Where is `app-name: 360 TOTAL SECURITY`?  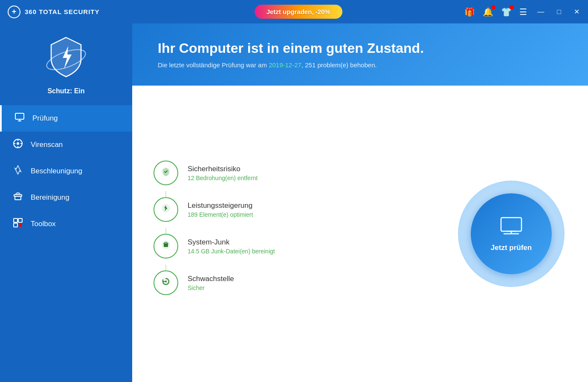
app-name: 360 TOTAL SECURITY is located at coordinates (62, 12).